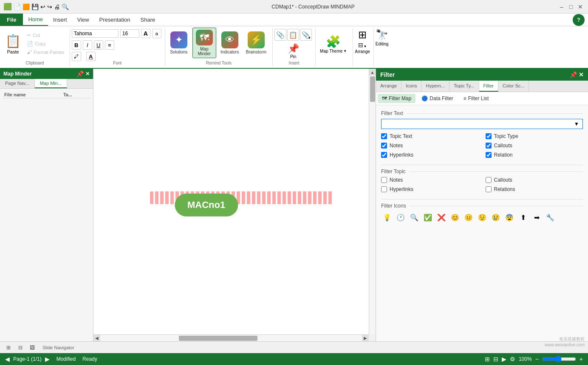 The image size is (588, 365). I want to click on checkbox-relation: Relation, so click(534, 155).